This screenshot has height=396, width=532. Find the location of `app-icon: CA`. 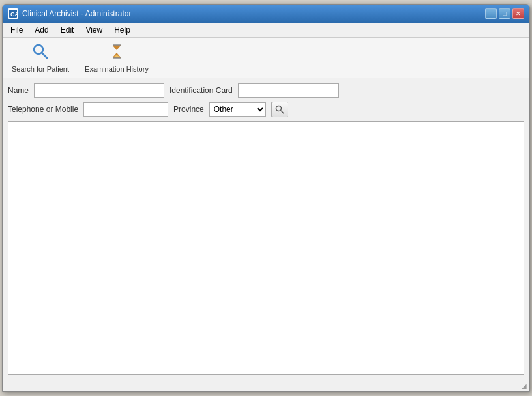

app-icon: CA is located at coordinates (13, 14).